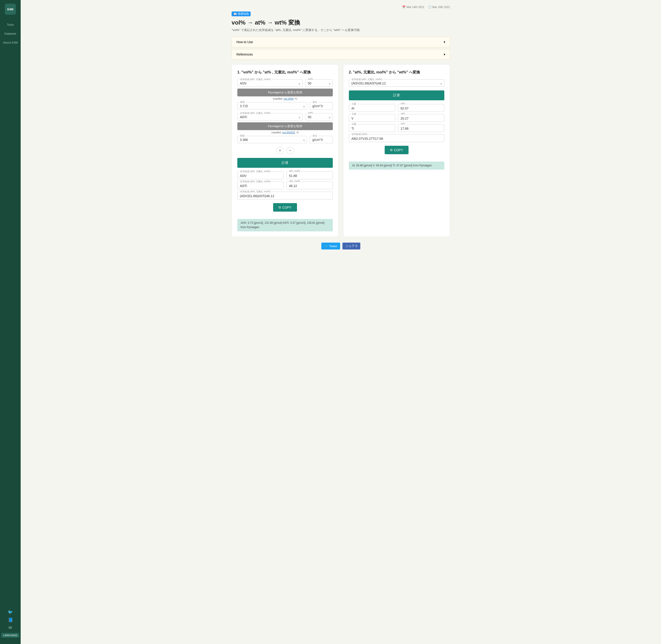 The height and width of the screenshot is (644, 661). I want to click on mail-icon: ✉, so click(10, 628).